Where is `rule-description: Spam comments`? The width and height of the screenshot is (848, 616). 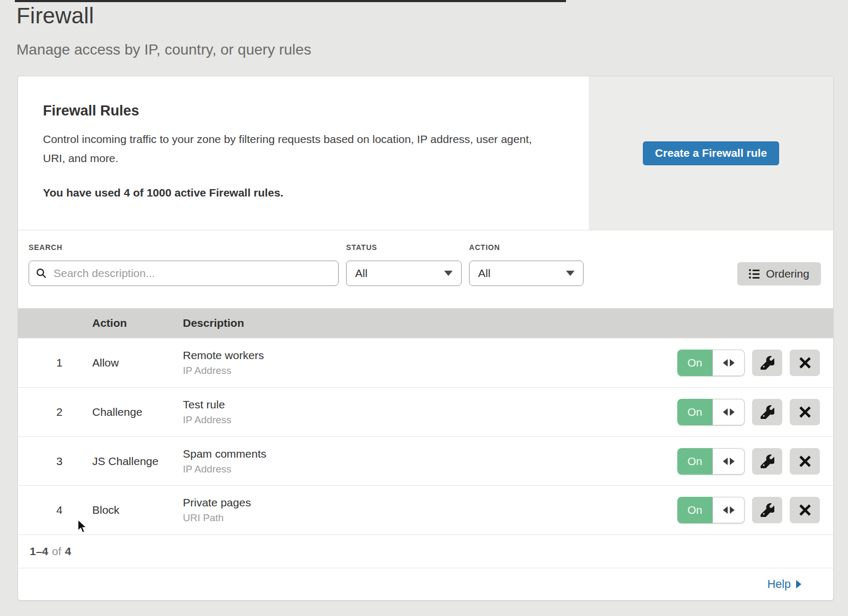 rule-description: Spam comments is located at coordinates (430, 454).